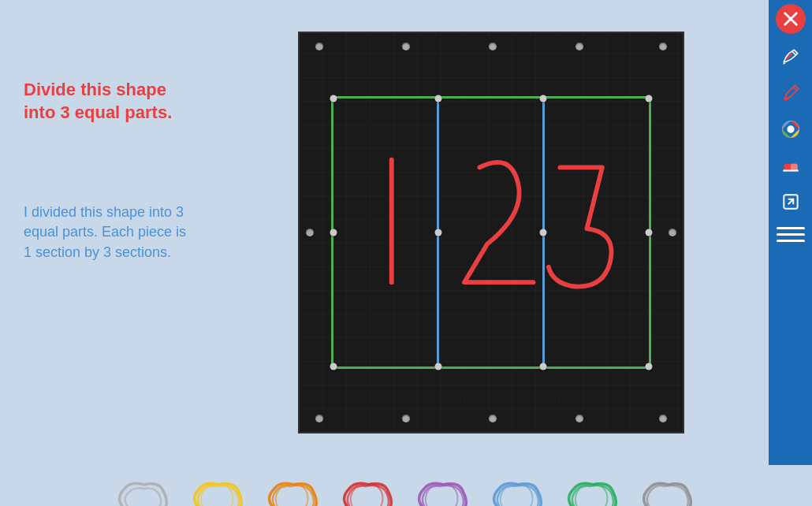 The width and height of the screenshot is (812, 506). Describe the element at coordinates (791, 57) in the screenshot. I see `pen-icon` at that location.